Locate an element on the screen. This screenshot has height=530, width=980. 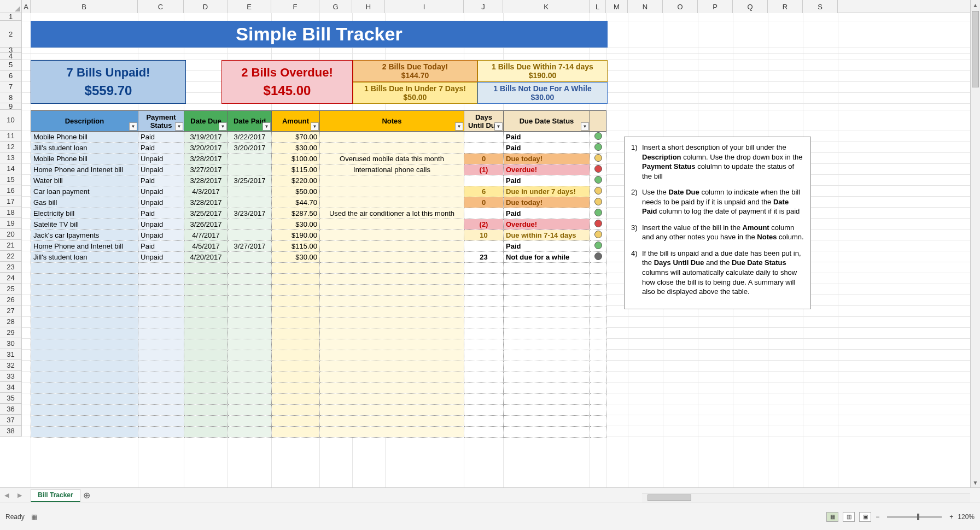
row-header-6: 6 is located at coordinates (11, 76).